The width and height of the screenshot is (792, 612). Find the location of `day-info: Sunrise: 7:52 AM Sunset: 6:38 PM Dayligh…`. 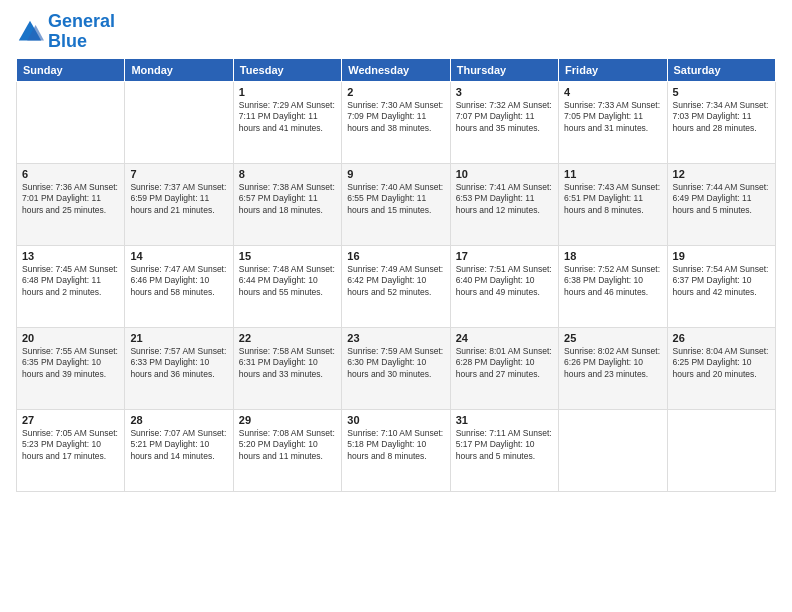

day-info: Sunrise: 7:52 AM Sunset: 6:38 PM Dayligh… is located at coordinates (612, 282).